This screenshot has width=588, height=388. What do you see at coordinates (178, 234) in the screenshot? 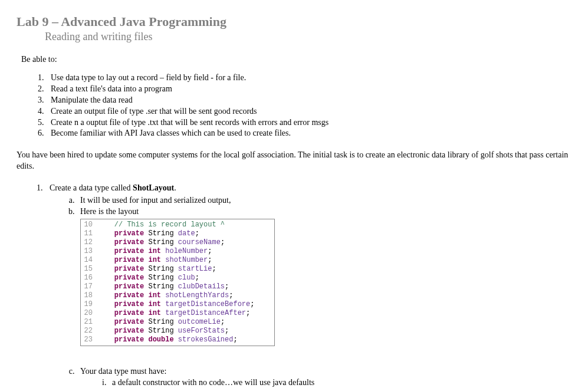
I see `code-line: 11 private String date;` at bounding box center [178, 234].